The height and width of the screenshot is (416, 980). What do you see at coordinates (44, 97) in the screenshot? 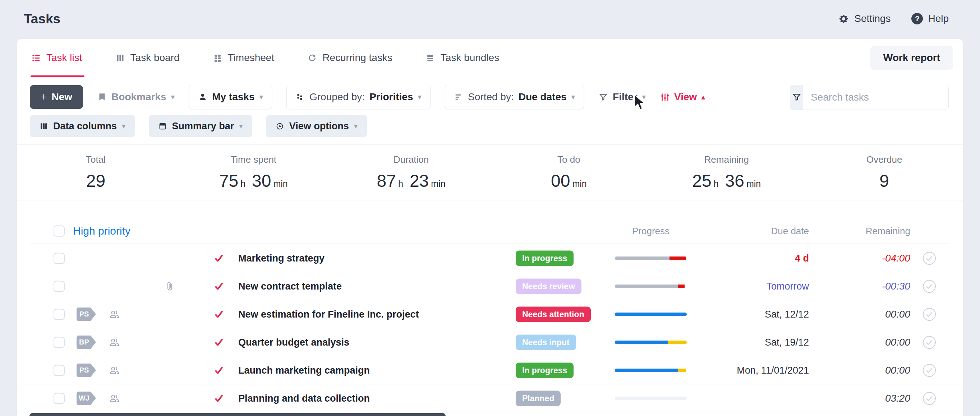
I see `plus-icon: +` at bounding box center [44, 97].